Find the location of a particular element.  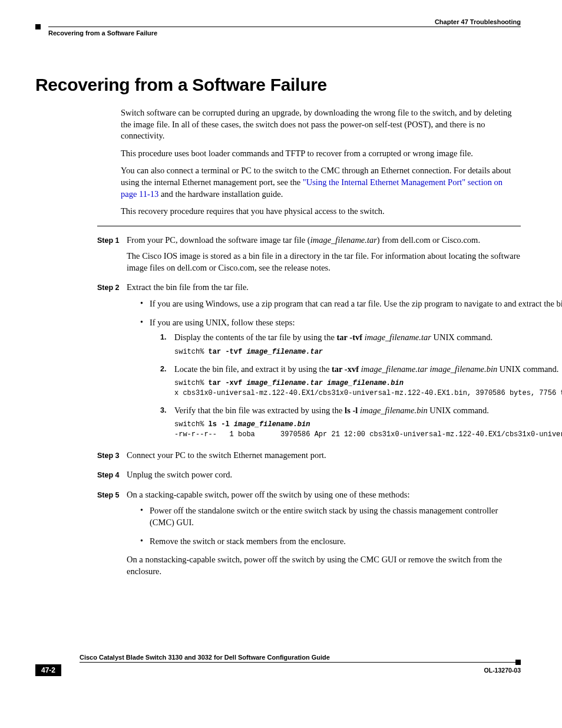

code-block: switch% tar -tvf image_filename.tar is located at coordinates (368, 352).